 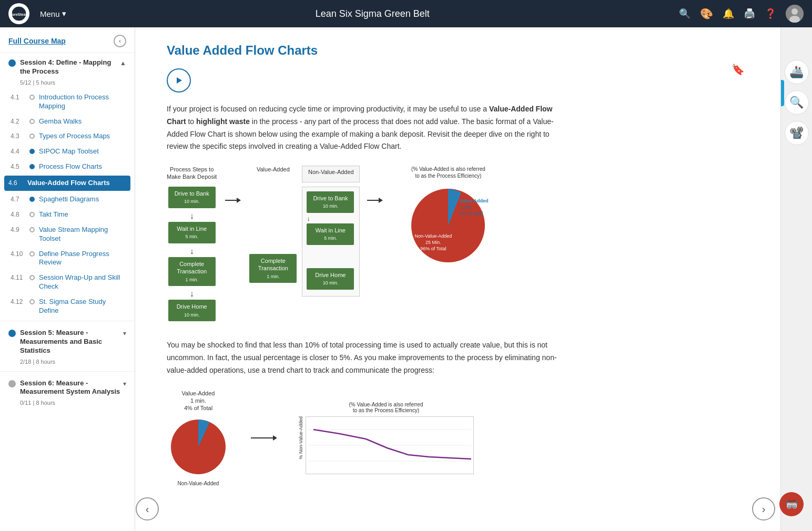 What do you see at coordinates (433, 243) in the screenshot?
I see `nva-label: Non-Value-Added25 Min.96% of Total` at bounding box center [433, 243].